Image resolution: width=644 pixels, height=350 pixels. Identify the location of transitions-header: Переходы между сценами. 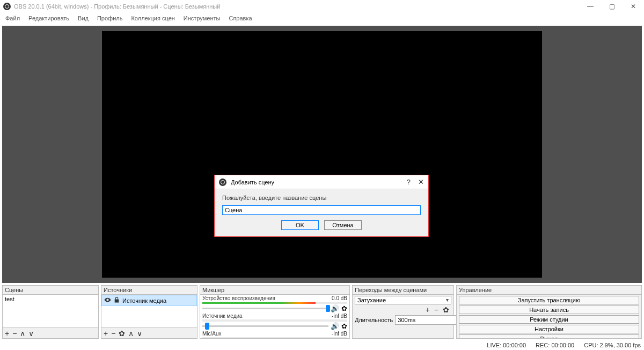
(403, 291).